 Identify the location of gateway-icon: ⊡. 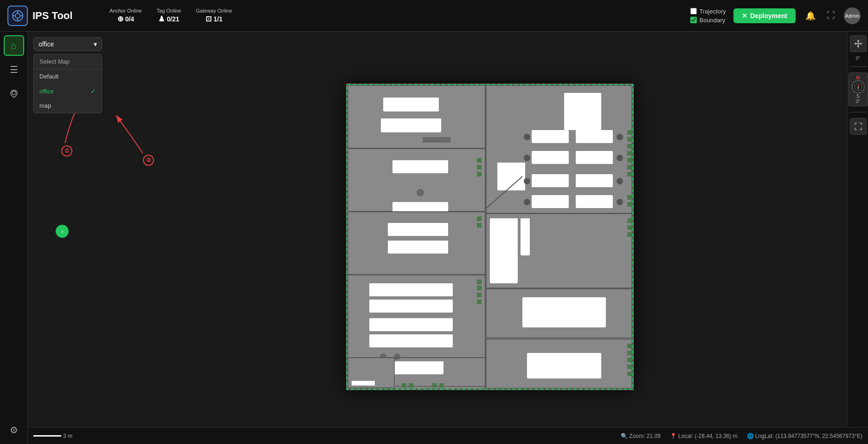
(209, 19).